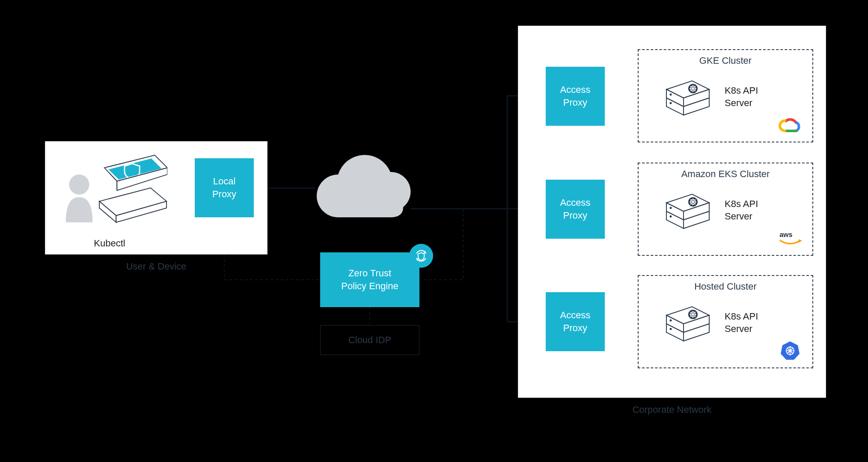 The width and height of the screenshot is (868, 462). I want to click on access-proxy-node-2: Access Proxy, so click(575, 209).